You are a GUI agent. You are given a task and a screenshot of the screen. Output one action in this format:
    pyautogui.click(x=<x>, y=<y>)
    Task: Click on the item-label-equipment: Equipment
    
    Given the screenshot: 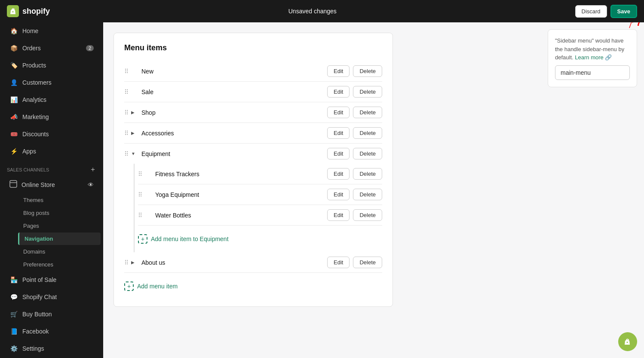 What is the action you would take?
    pyautogui.click(x=233, y=154)
    